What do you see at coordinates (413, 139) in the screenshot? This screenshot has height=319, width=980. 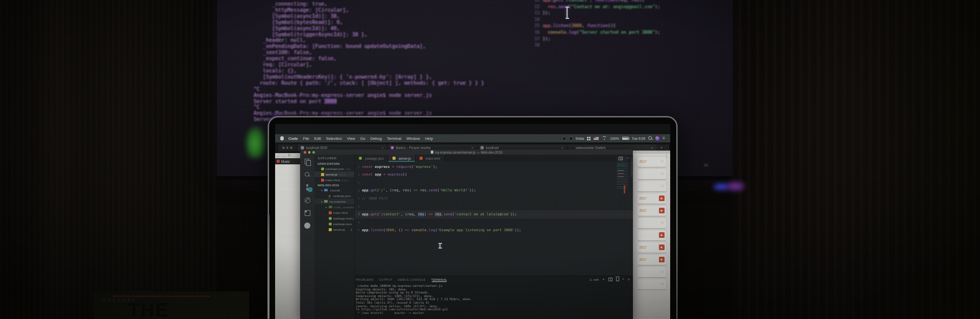 I see `menu-item: Window` at bounding box center [413, 139].